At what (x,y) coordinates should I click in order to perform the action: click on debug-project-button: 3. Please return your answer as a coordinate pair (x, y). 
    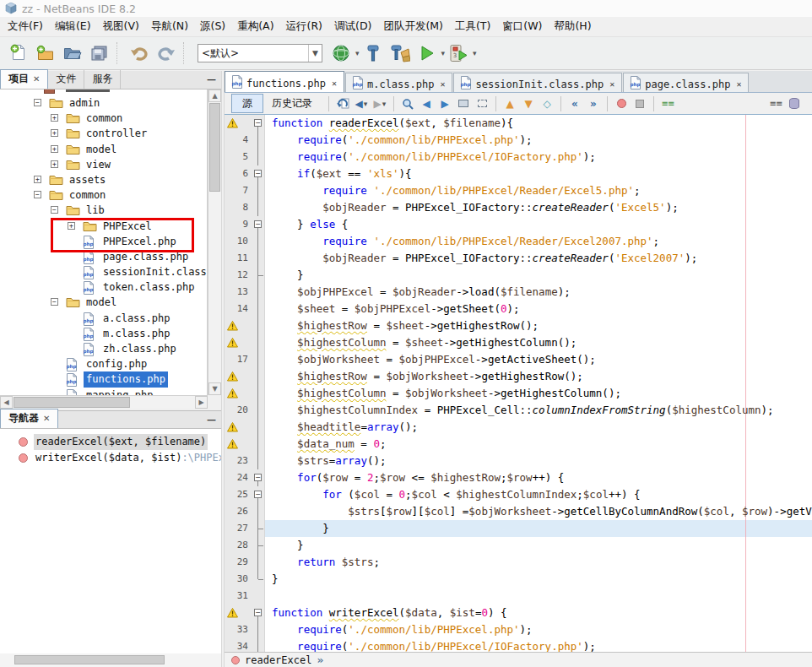
    Looking at the image, I should click on (458, 53).